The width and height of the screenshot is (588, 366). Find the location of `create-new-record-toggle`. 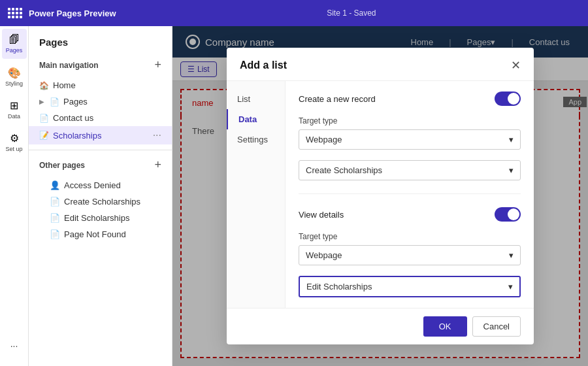

create-new-record-toggle is located at coordinates (508, 99).